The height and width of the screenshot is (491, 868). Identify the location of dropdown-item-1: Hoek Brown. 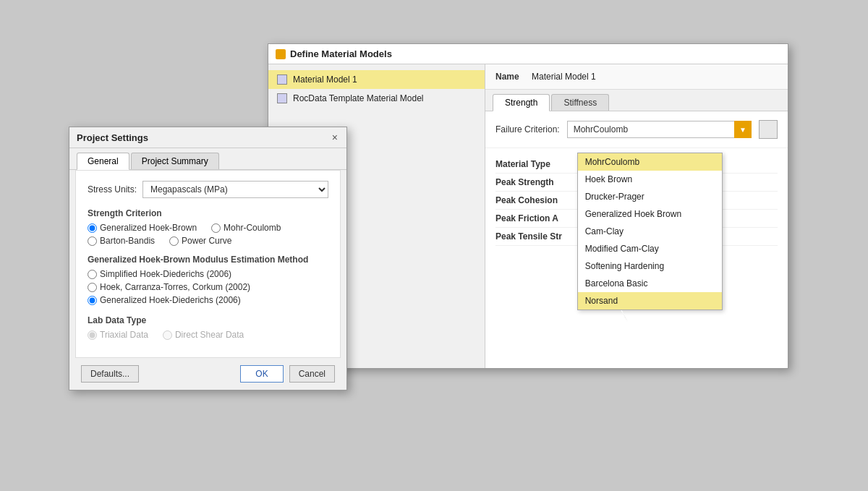
(650, 179).